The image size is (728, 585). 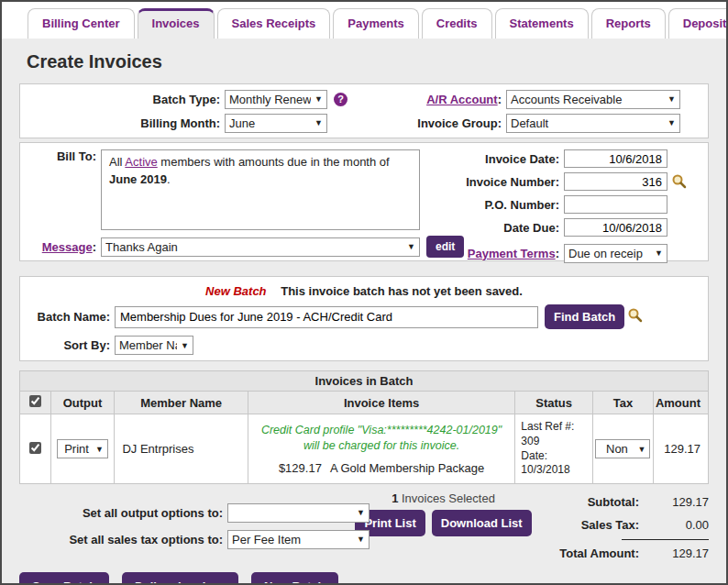 I want to click on batch-type-label: Batch Type:, so click(x=124, y=99).